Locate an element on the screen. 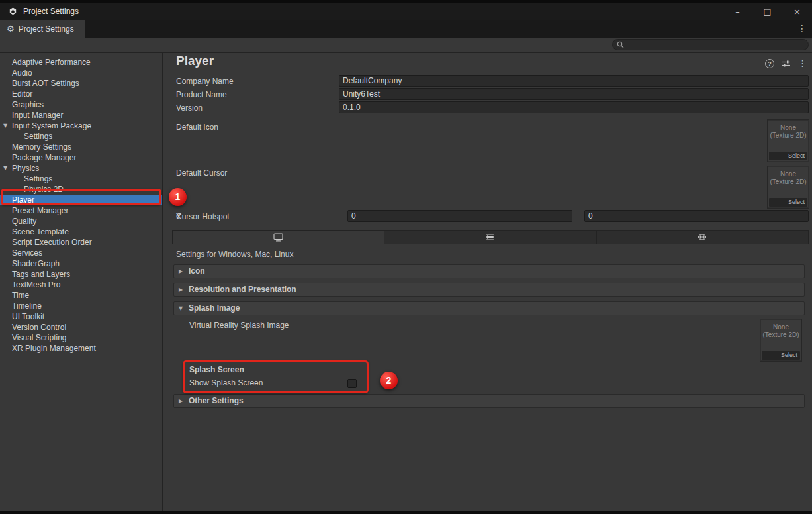 The height and width of the screenshot is (514, 812). close-button: × is located at coordinates (797, 11).